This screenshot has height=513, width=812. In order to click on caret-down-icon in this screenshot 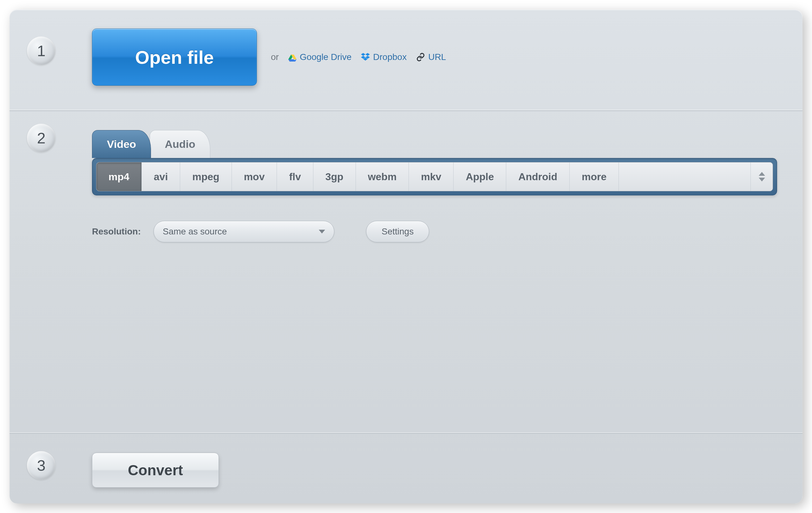, I will do `click(322, 231)`.